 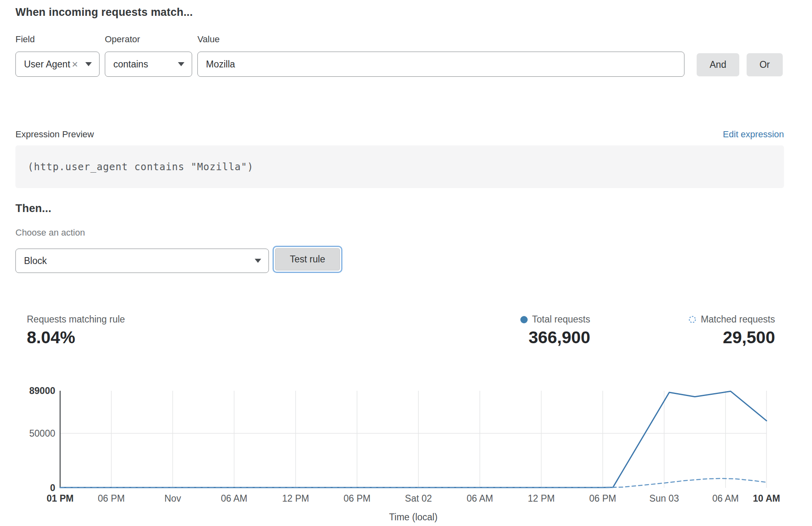 What do you see at coordinates (75, 64) in the screenshot?
I see `clear-icon: ×` at bounding box center [75, 64].